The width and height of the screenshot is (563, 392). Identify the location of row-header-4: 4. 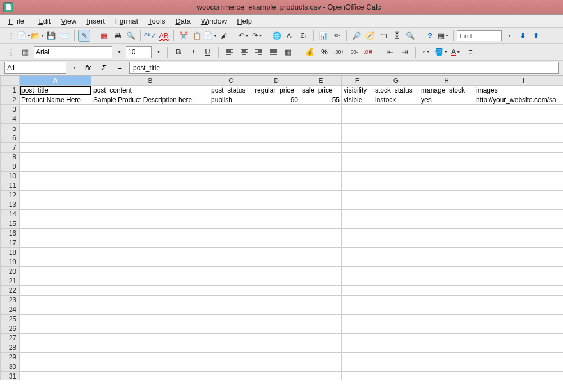
(10, 119).